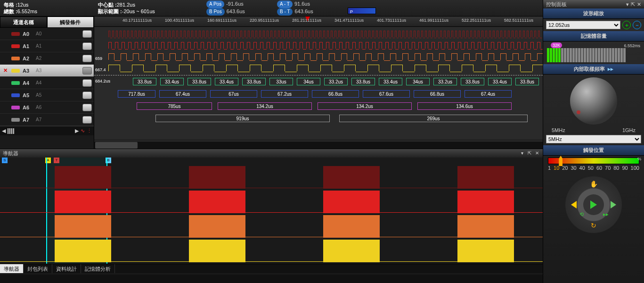 Image resolution: width=644 pixels, height=283 pixels. What do you see at coordinates (627, 25) in the screenshot?
I see `zoom-in-icon: ＋` at bounding box center [627, 25].